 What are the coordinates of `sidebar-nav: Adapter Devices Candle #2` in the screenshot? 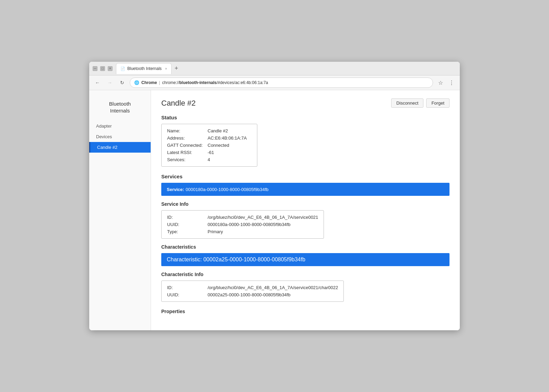 It's located at (120, 136).